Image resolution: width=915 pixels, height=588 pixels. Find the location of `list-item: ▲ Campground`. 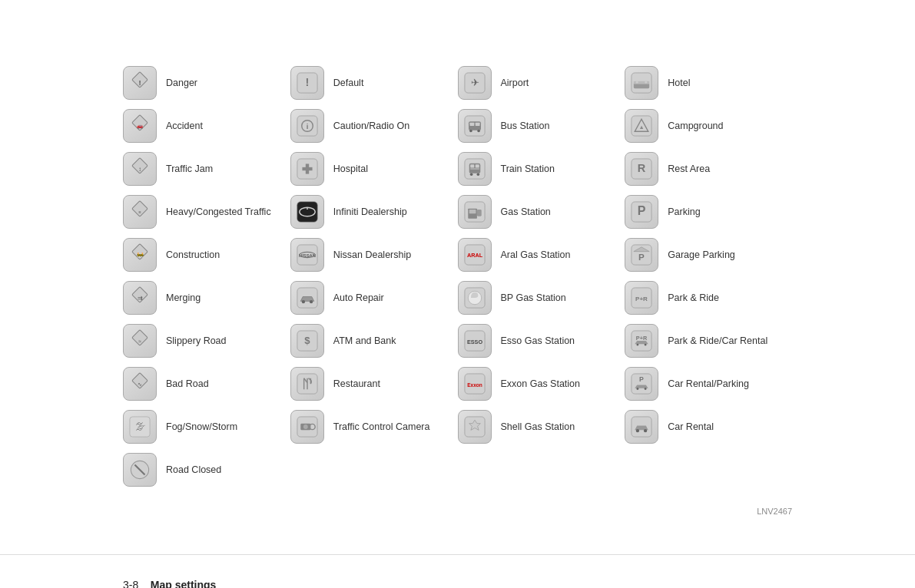

list-item: ▲ Campground is located at coordinates (708, 126).